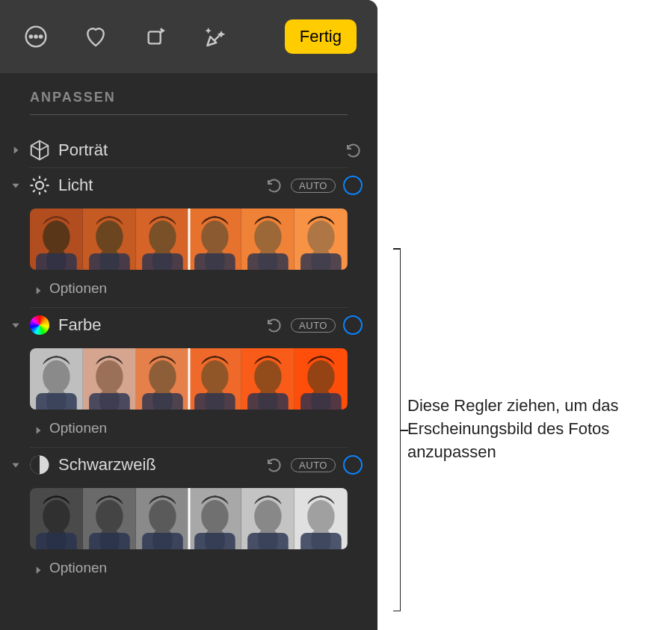  What do you see at coordinates (40, 185) in the screenshot?
I see `light-icon` at bounding box center [40, 185].